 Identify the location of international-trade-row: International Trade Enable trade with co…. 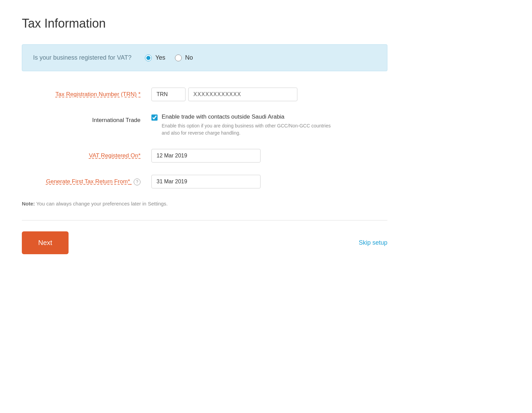
(205, 125).